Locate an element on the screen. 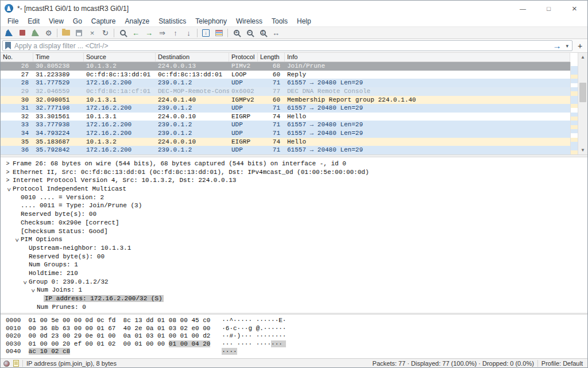 The image size is (588, 368). detail-line: Holdtime: 210 is located at coordinates (294, 273).